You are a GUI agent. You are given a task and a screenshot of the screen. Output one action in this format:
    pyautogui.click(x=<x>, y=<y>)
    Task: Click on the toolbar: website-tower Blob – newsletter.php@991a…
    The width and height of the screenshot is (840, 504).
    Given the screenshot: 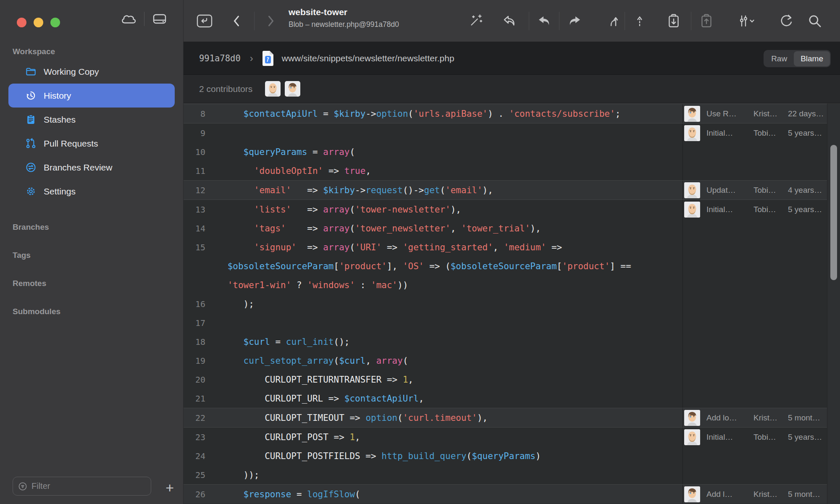 What is the action you would take?
    pyautogui.click(x=512, y=21)
    